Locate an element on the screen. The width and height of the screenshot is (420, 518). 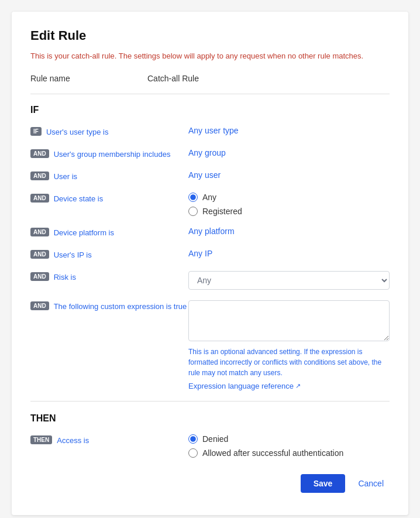
condition-value-expression: This is an optional advanced setting. If… is located at coordinates (289, 345).